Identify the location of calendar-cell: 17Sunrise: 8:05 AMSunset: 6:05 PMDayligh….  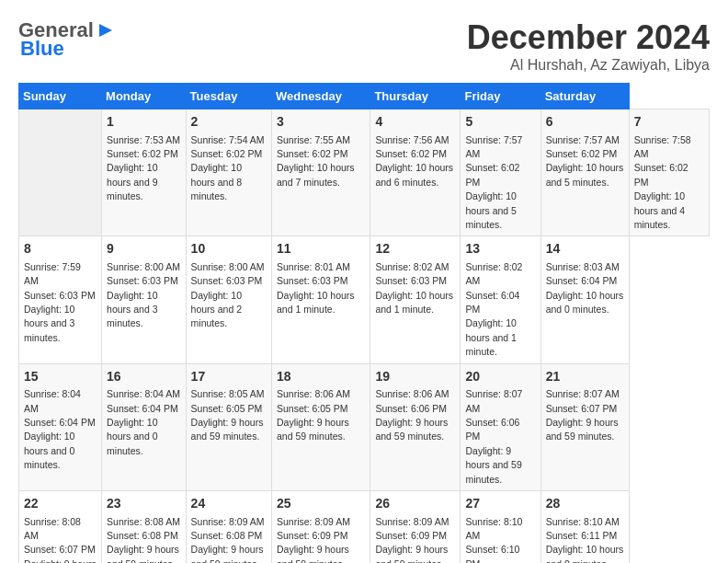
(228, 427).